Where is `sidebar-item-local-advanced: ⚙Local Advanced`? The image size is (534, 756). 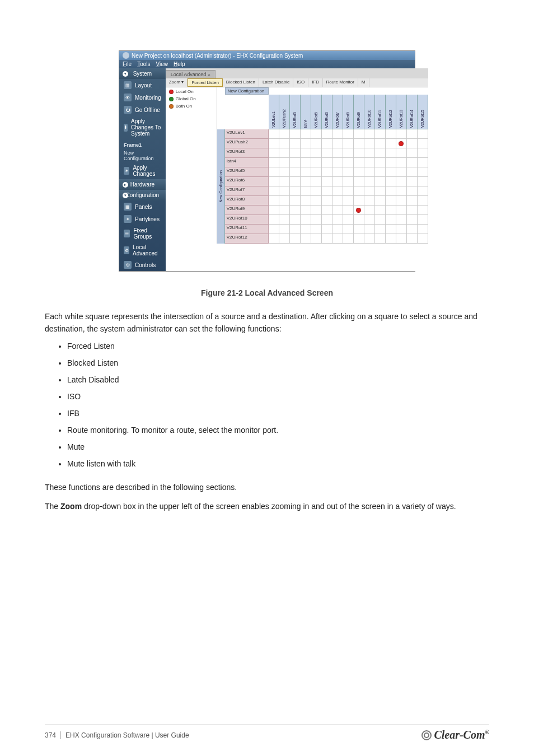
sidebar-item-local-advanced: ⚙Local Advanced is located at coordinates (142, 250).